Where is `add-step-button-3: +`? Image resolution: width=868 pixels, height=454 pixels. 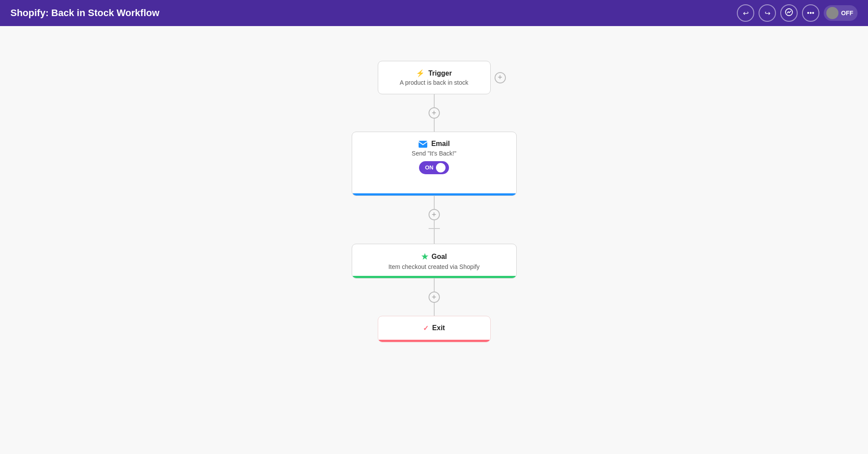 add-step-button-3: + is located at coordinates (434, 297).